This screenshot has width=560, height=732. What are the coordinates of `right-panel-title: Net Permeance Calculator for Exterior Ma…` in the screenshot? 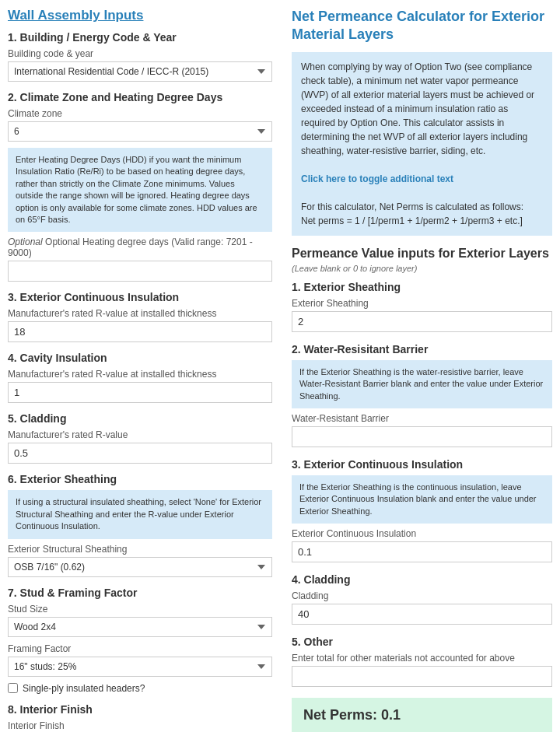 It's located at (422, 26).